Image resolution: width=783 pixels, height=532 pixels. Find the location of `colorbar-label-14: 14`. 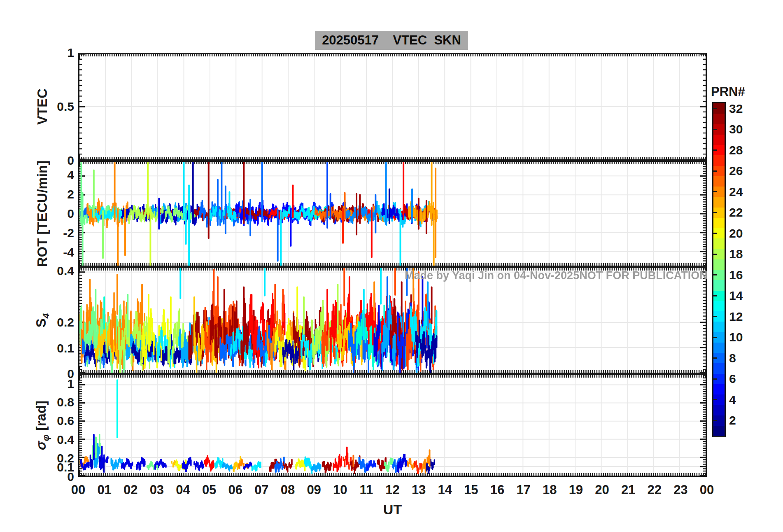

colorbar-label-14: 14 is located at coordinates (736, 296).